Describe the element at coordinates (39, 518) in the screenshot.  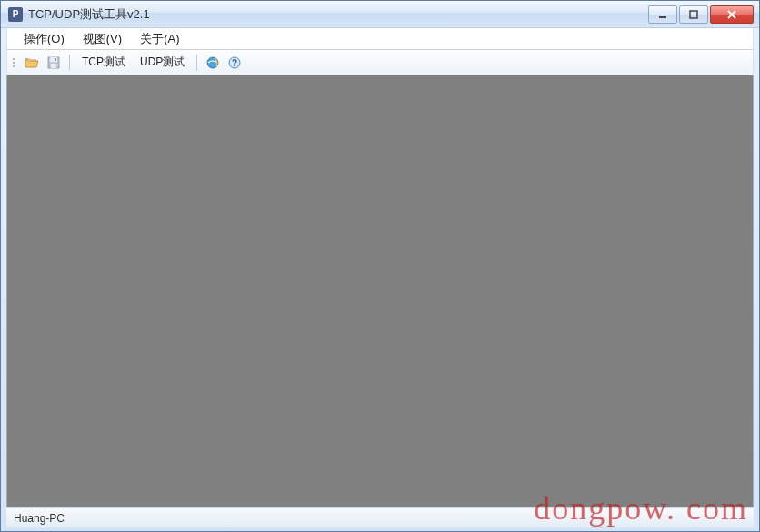
I see `status-text: Huang-PC` at that location.